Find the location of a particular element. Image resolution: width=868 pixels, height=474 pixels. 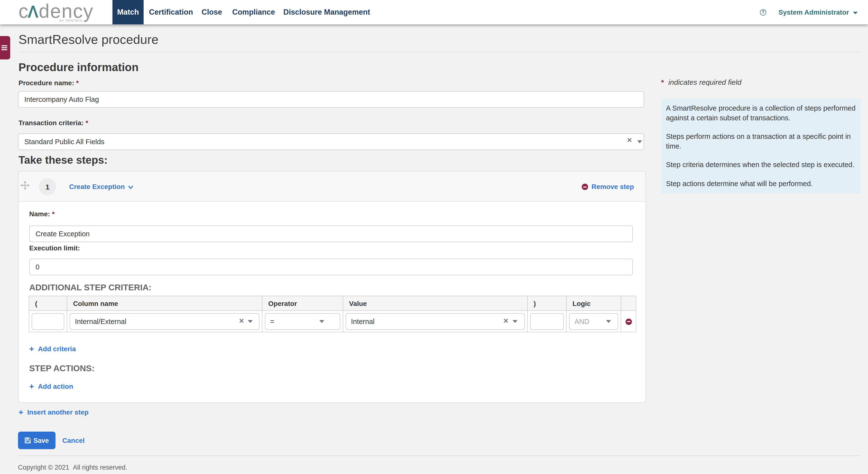

svg-text: BY TRINTECH is located at coordinates (71, 21).